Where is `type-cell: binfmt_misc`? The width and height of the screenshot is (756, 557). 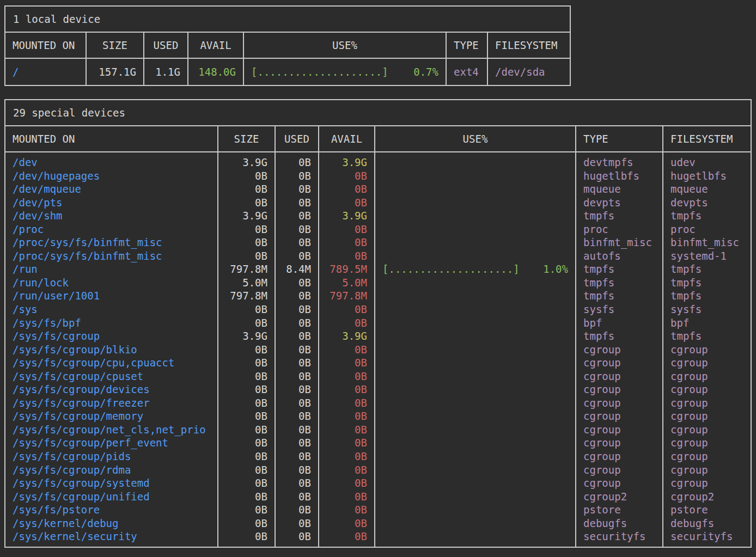 type-cell: binfmt_misc is located at coordinates (619, 243).